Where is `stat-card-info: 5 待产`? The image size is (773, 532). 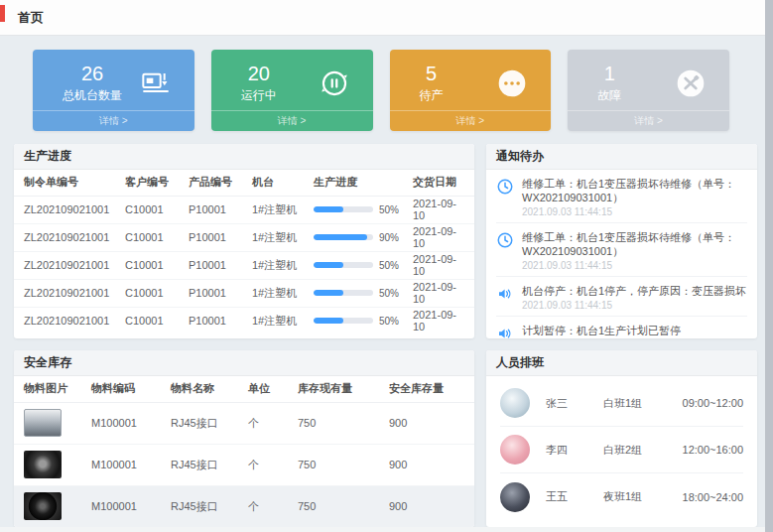 stat-card-info: 5 待产 is located at coordinates (432, 83).